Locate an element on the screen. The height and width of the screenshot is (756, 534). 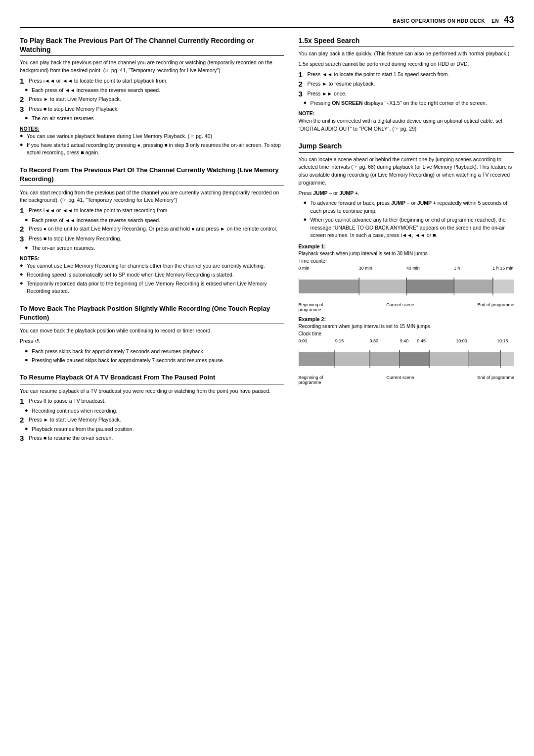
section3-intro: You can move back the playback position … is located at coordinates (152, 331).